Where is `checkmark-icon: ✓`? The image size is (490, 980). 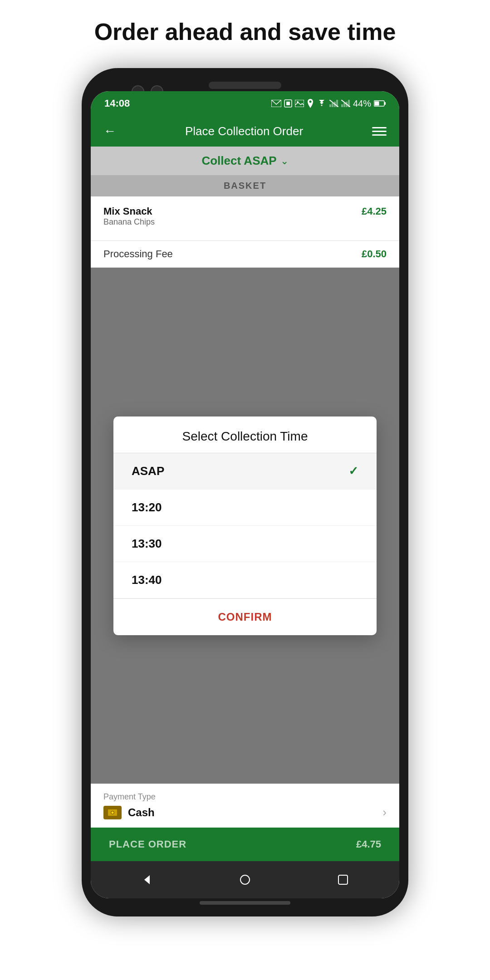 checkmark-icon: ✓ is located at coordinates (353, 471).